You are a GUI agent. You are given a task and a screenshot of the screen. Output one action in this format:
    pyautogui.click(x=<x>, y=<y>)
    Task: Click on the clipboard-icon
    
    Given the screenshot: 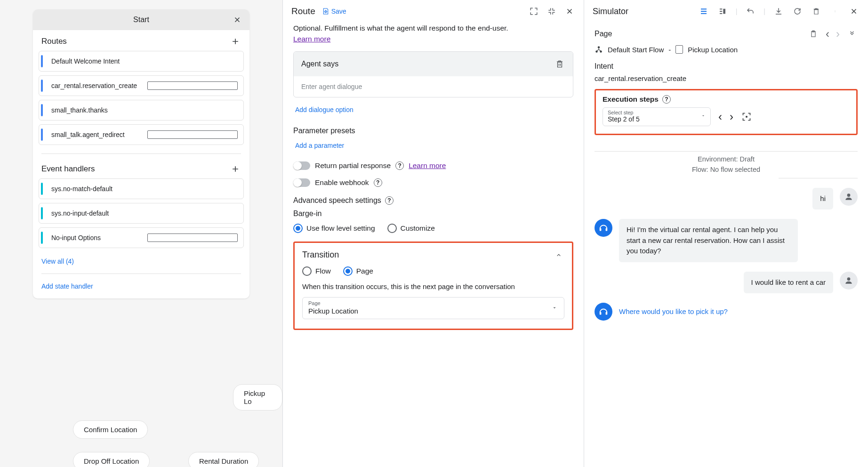 What is the action you would take?
    pyautogui.click(x=813, y=34)
    